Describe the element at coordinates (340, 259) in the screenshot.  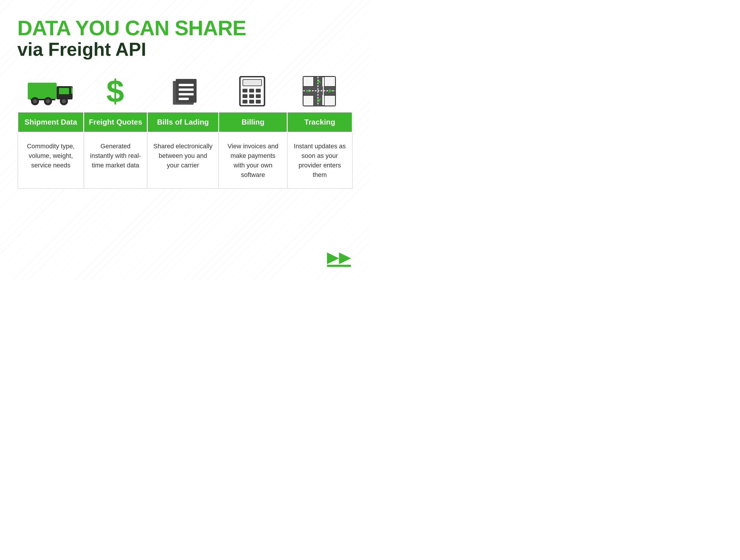
I see `logo-arrow` at that location.